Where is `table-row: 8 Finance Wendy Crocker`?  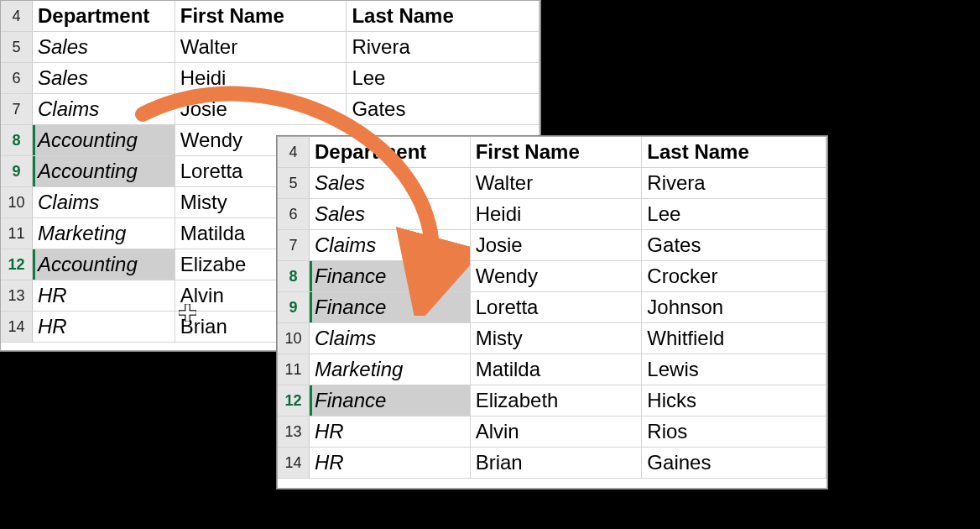
table-row: 8 Finance Wendy Crocker is located at coordinates (552, 277).